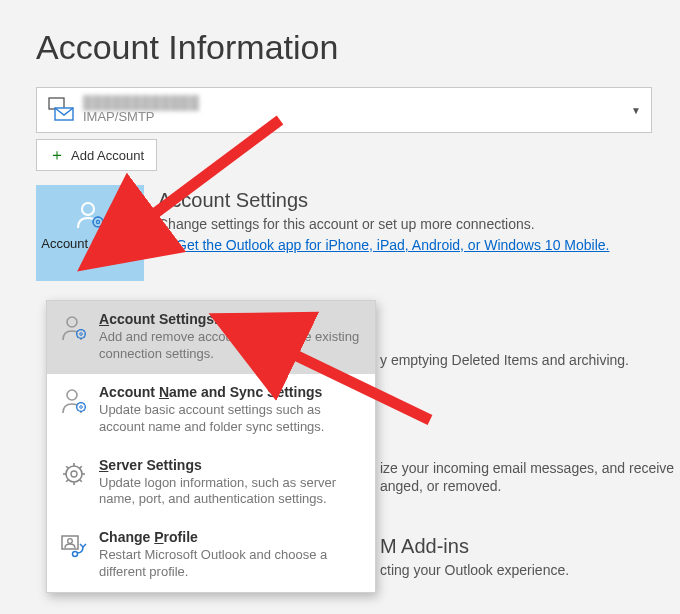 This screenshot has width=680, height=614. What do you see at coordinates (474, 570) in the screenshot?
I see `addins-desc-partial: cting your Outlook experience.` at bounding box center [474, 570].